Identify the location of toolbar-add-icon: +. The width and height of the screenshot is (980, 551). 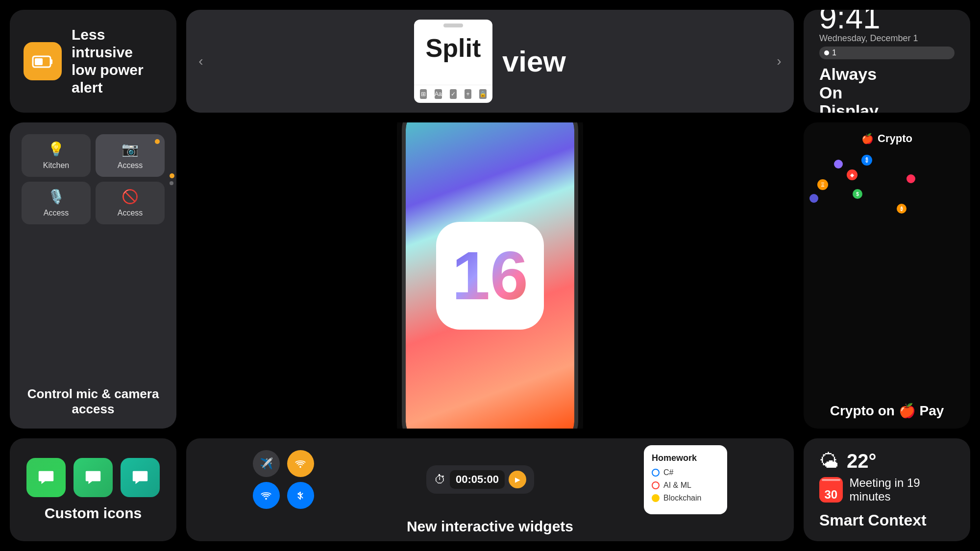
(468, 94).